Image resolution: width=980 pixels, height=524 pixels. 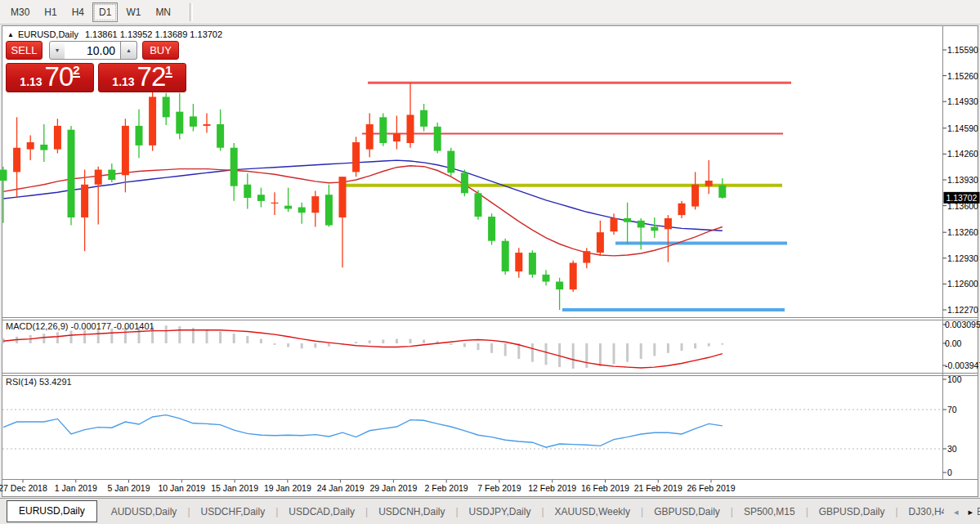 I want to click on sell-price-big: 70, so click(x=59, y=77).